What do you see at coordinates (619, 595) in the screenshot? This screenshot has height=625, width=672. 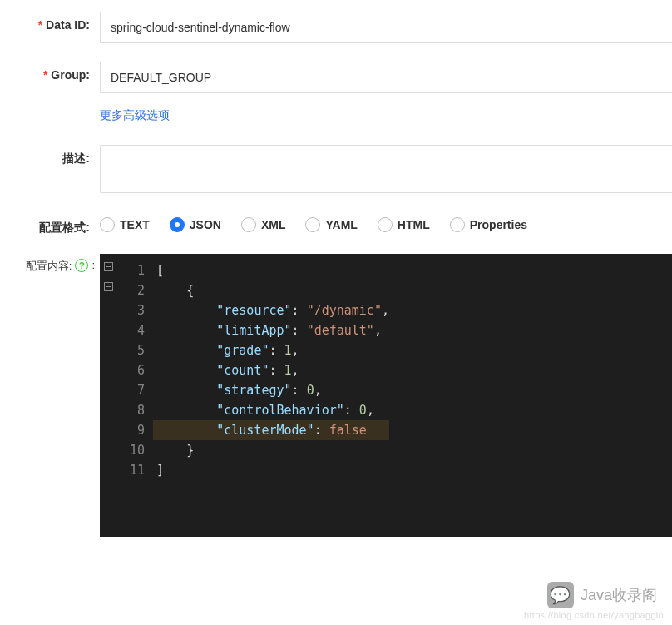 I see `watermark-text: Java收录阁` at bounding box center [619, 595].